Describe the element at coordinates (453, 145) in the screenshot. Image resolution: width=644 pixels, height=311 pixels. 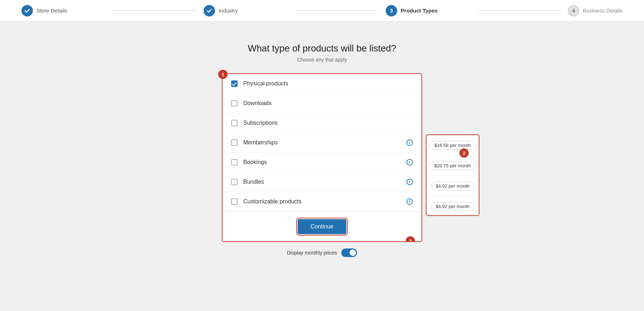
I see `price-memberships: $16.58 per month` at that location.